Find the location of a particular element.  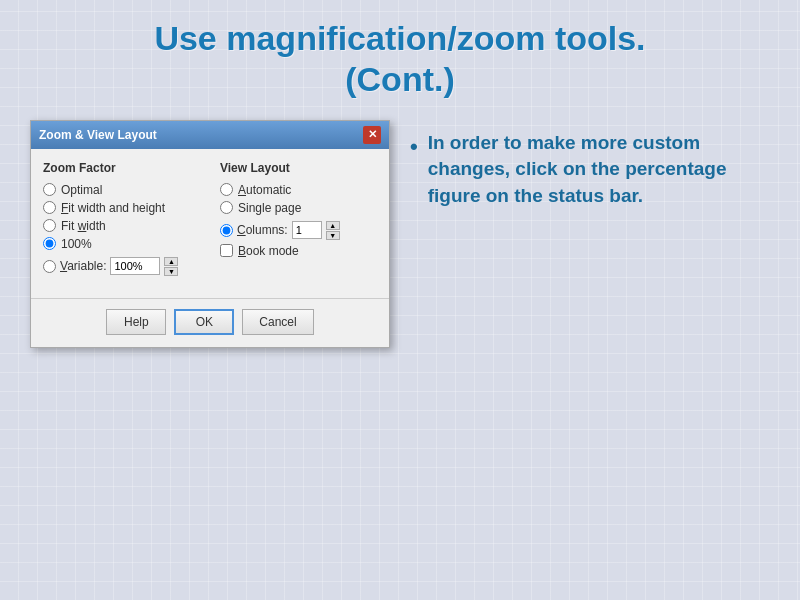

zoom-radio-fitwidth is located at coordinates (50, 226).